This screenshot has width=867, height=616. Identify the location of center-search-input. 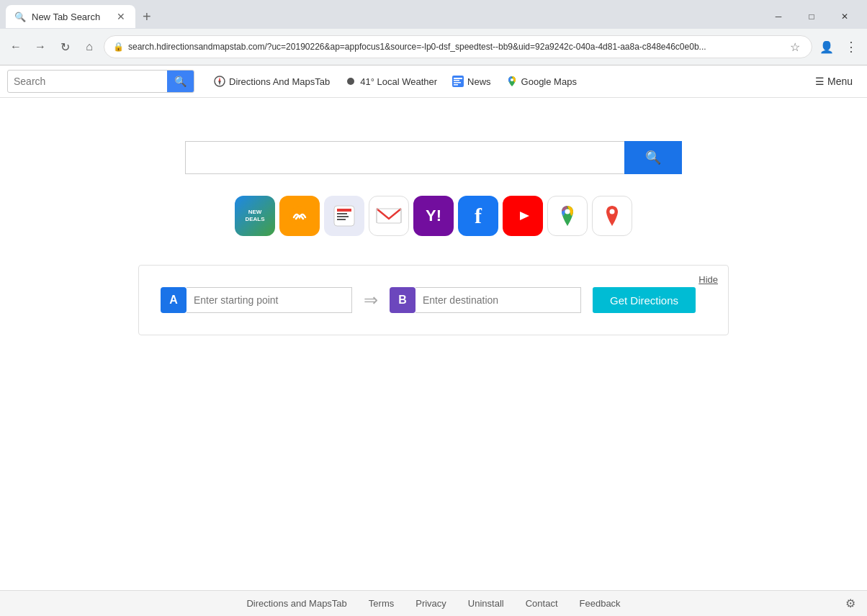
(405, 158).